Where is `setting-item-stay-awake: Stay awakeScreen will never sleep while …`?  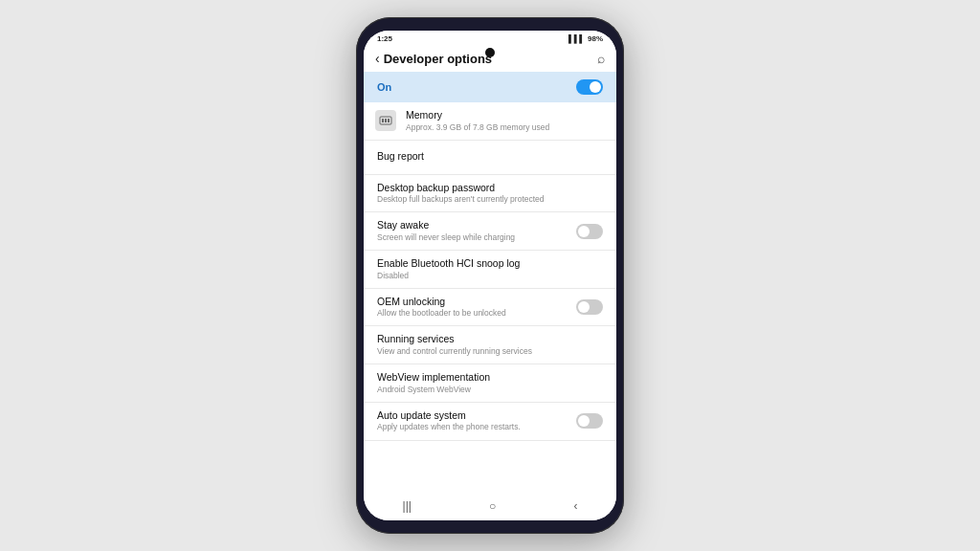 setting-item-stay-awake: Stay awakeScreen will never sleep while … is located at coordinates (490, 231).